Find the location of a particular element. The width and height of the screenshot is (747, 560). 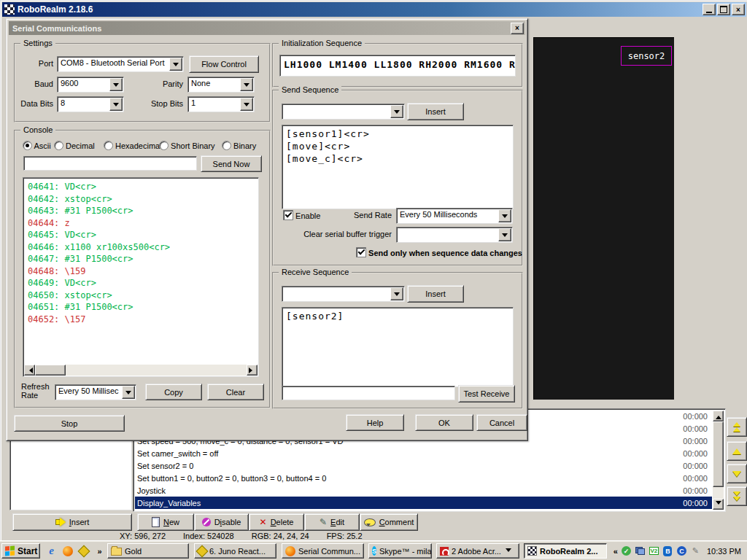

scroll-up-button is located at coordinates (718, 416).